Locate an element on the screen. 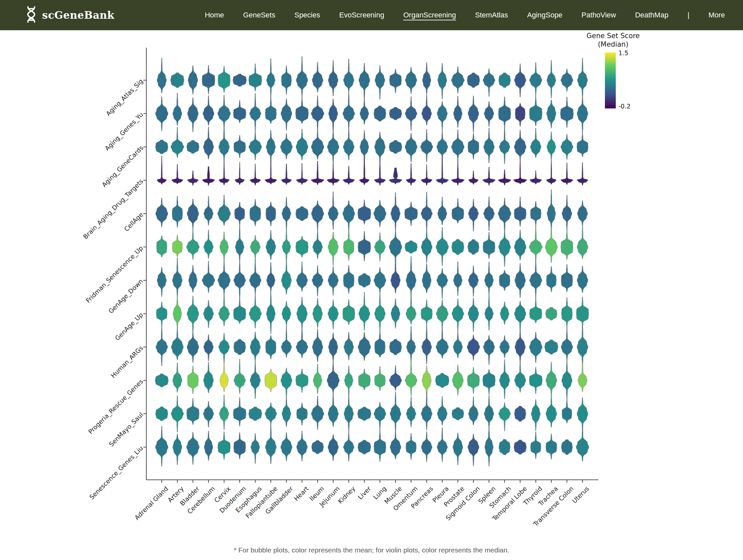  violin-progeria-rescue-genes-cerebellum is located at coordinates (209, 377).